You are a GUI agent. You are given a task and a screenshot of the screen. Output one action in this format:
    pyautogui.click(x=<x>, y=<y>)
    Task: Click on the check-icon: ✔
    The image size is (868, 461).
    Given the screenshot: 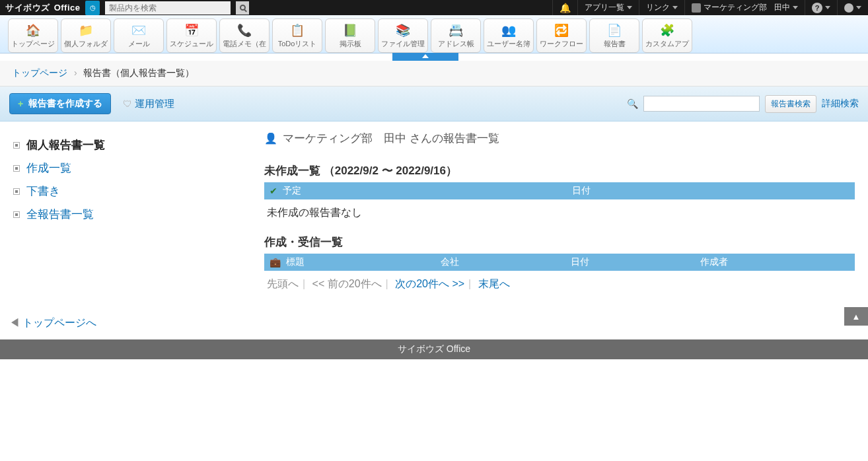 What is the action you would take?
    pyautogui.click(x=273, y=191)
    